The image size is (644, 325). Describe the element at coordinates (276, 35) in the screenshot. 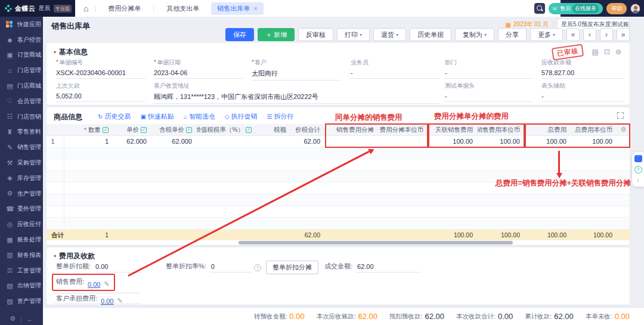

I see `add-new-button: ＋新增` at that location.